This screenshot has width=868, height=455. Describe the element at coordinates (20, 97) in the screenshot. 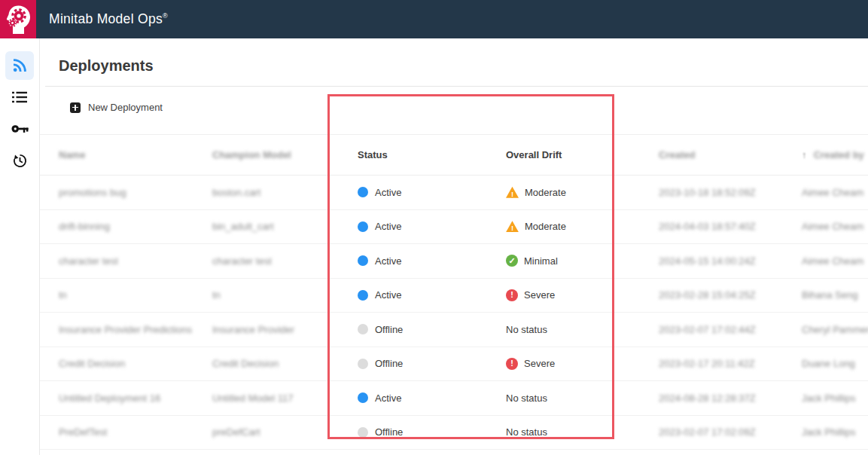

I see `sidebar-item-list` at that location.